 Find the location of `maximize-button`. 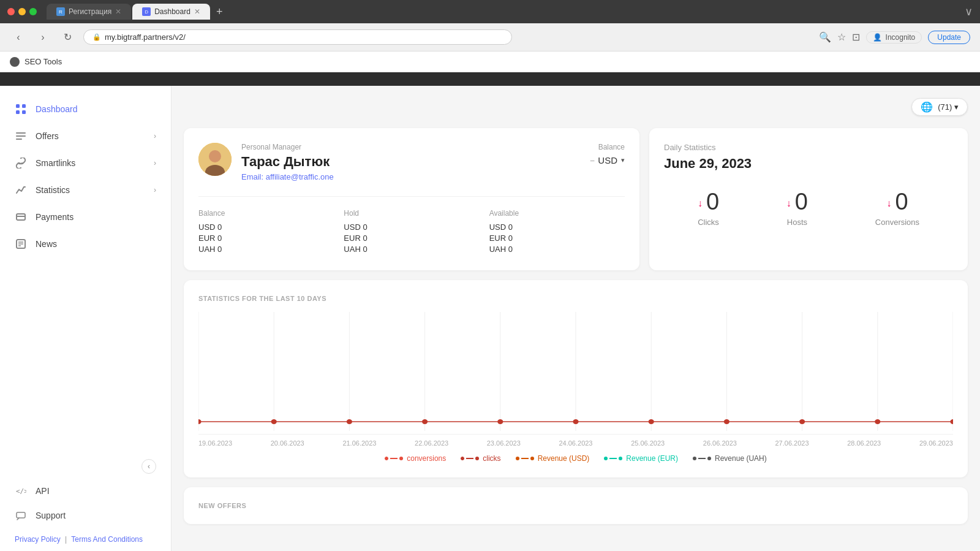

maximize-button is located at coordinates (33, 12).